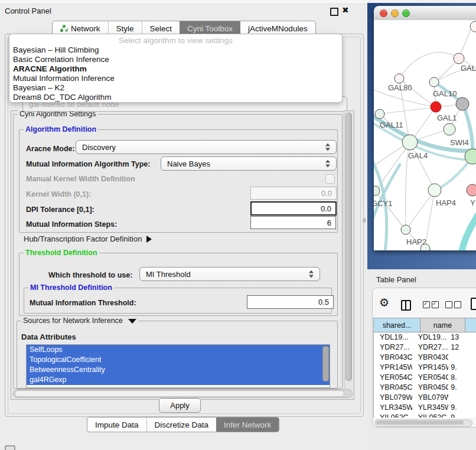 Image resolution: width=476 pixels, height=450 pixels. What do you see at coordinates (425, 387) in the screenshot?
I see `table-row: YBR045CYBR045C9.` at bounding box center [425, 387].